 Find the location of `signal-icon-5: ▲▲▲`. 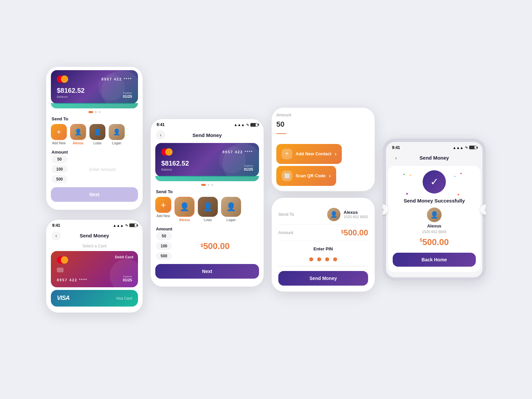

signal-icon-5: ▲▲▲ is located at coordinates (458, 148).